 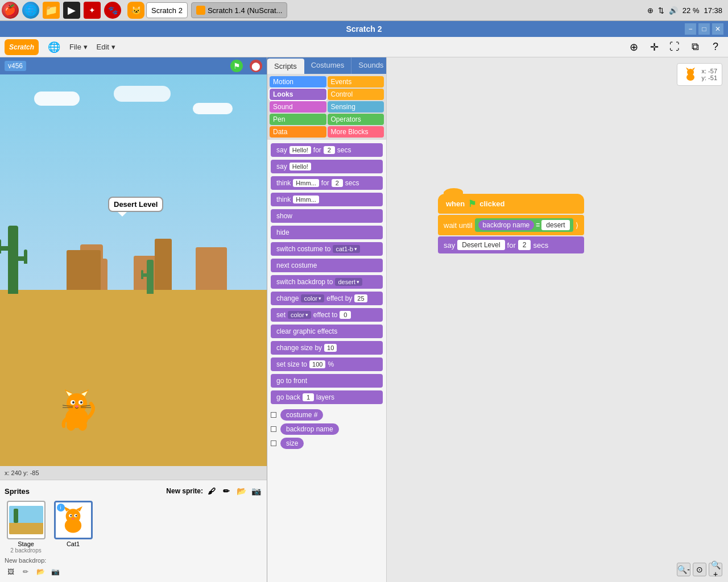 What do you see at coordinates (326, 298) in the screenshot?
I see `block-change-effect: change color effect by 25` at bounding box center [326, 298].